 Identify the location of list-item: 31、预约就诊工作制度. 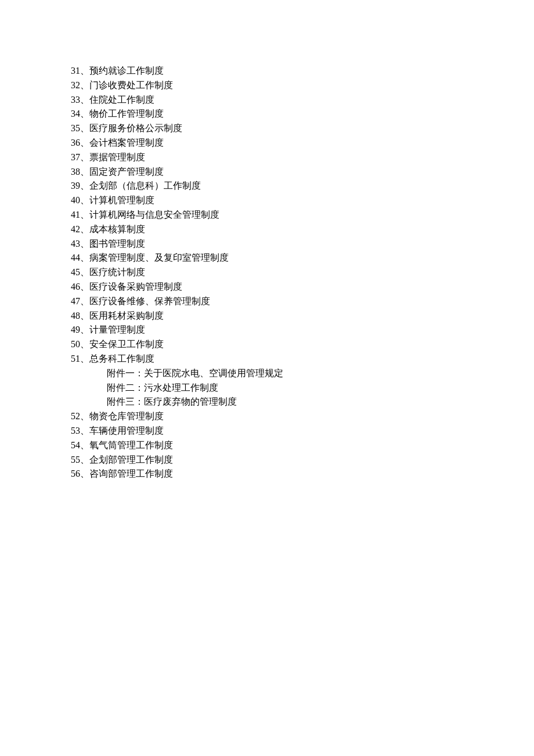
(302, 71).